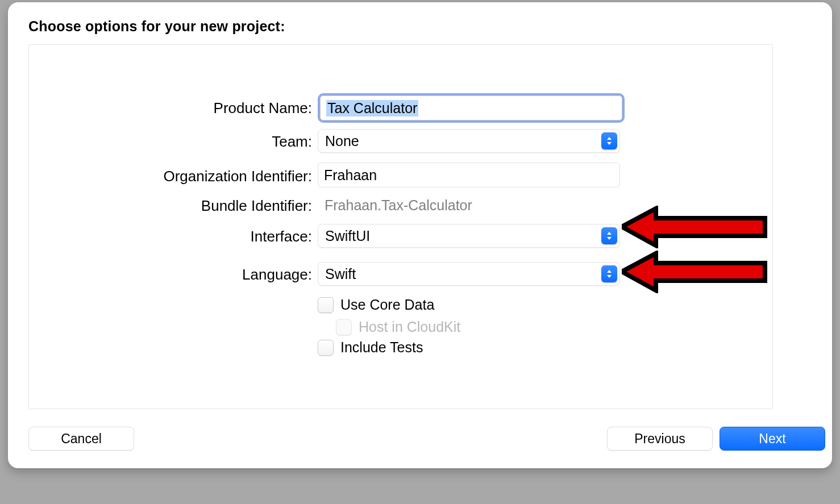 This screenshot has height=504, width=840. I want to click on team-select: None, so click(469, 141).